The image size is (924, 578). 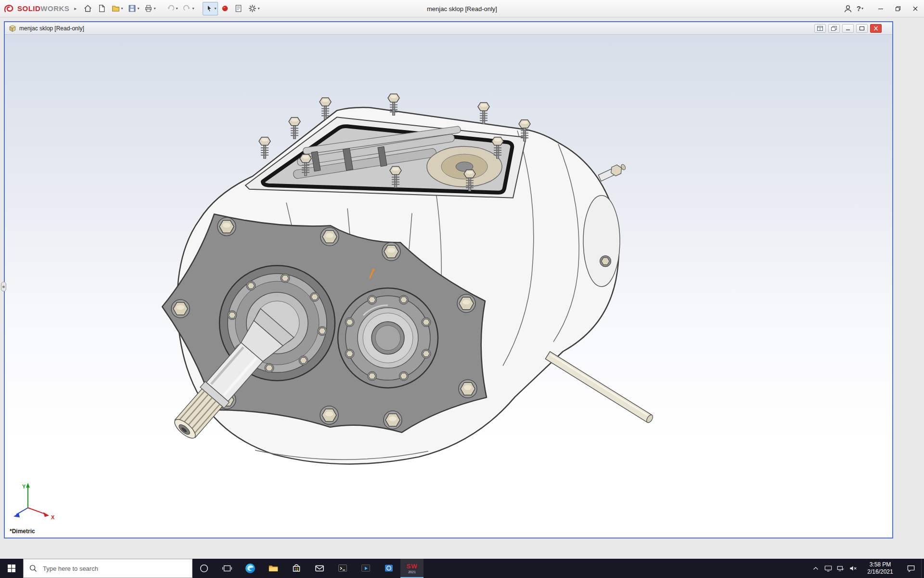 What do you see at coordinates (22, 531) in the screenshot?
I see `view-orientation-label: *Dimetric` at bounding box center [22, 531].